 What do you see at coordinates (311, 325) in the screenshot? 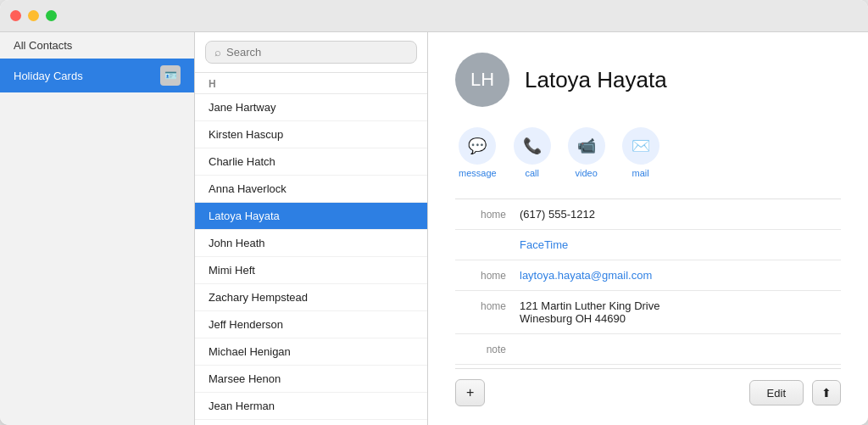
I see `contact-item-jeff-henderson: Jeff Henderson` at bounding box center [311, 325].